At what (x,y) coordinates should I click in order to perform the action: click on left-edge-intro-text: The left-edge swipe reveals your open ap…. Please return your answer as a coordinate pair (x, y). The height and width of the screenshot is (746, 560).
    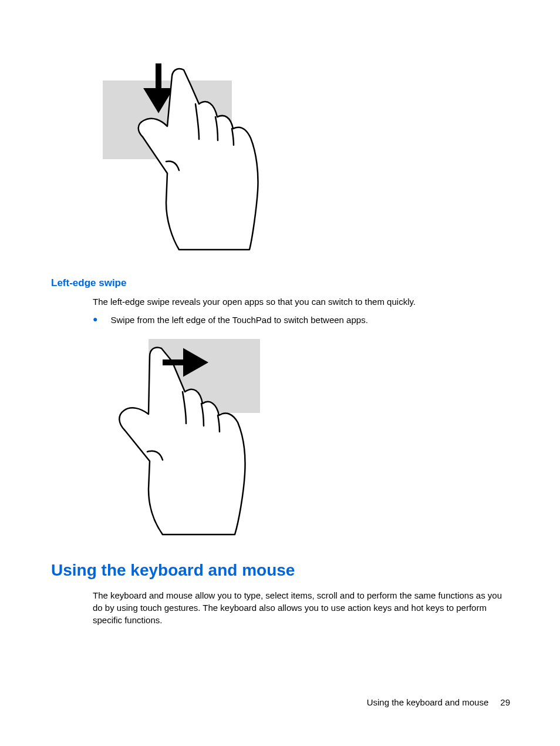
    Looking at the image, I should click on (302, 302).